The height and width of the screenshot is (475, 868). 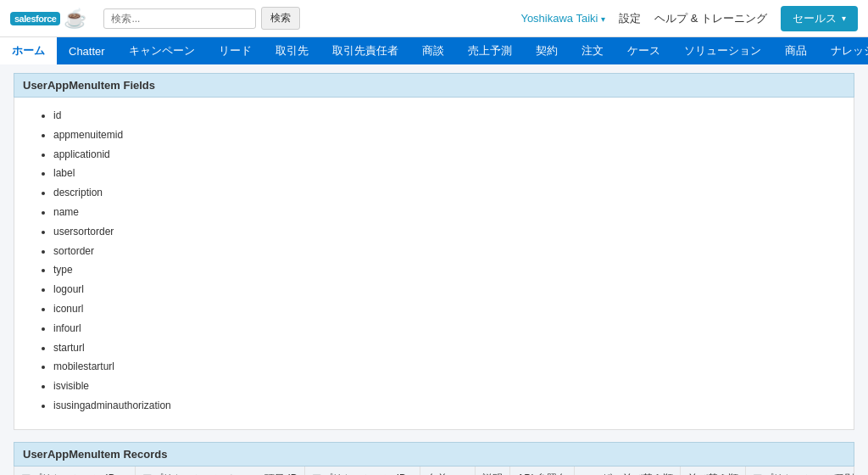 What do you see at coordinates (547, 51) in the screenshot?
I see `nav-item-contract: 契約` at bounding box center [547, 51].